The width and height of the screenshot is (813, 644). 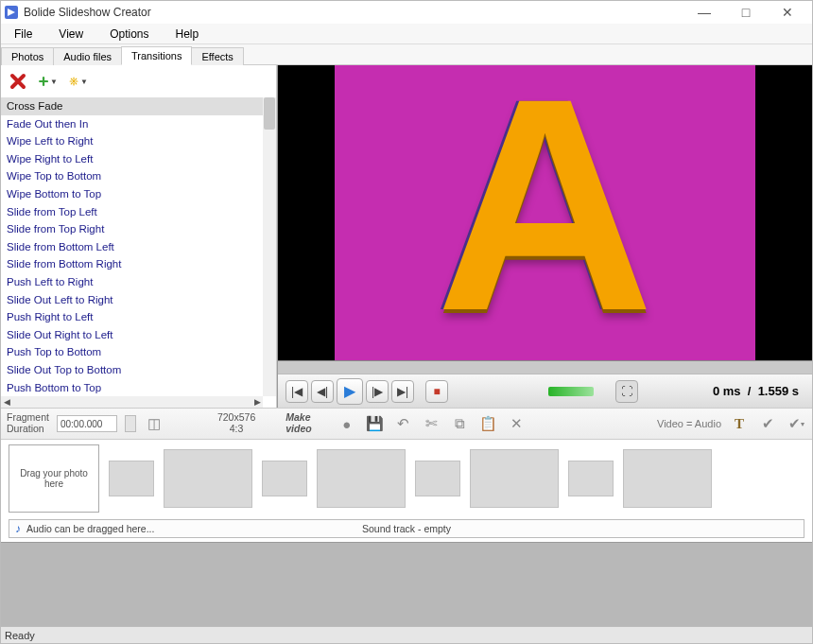 I want to click on cut-button: ✄, so click(x=432, y=424).